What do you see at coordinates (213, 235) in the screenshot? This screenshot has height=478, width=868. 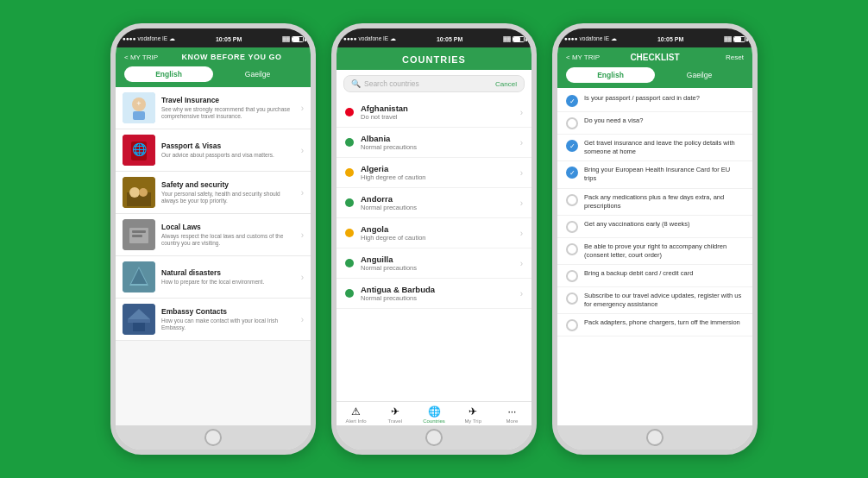 I see `list-item: Local Laws Always respect the local laws…` at bounding box center [213, 235].